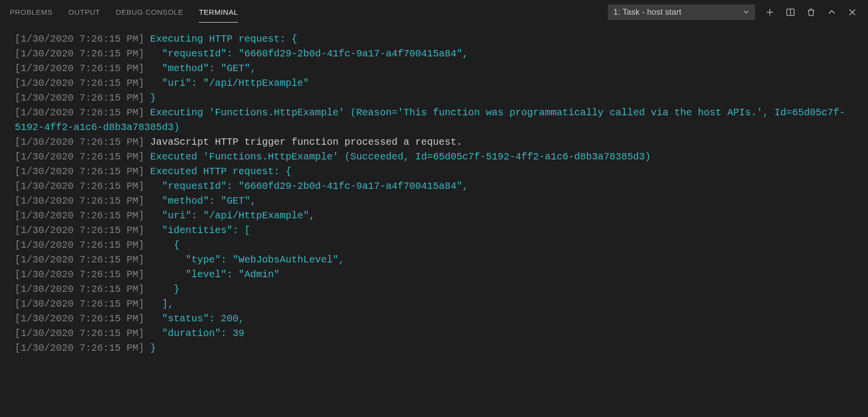 The width and height of the screenshot is (868, 417). I want to click on log-message: JavaScript HTTP trigger function process…, so click(303, 142).